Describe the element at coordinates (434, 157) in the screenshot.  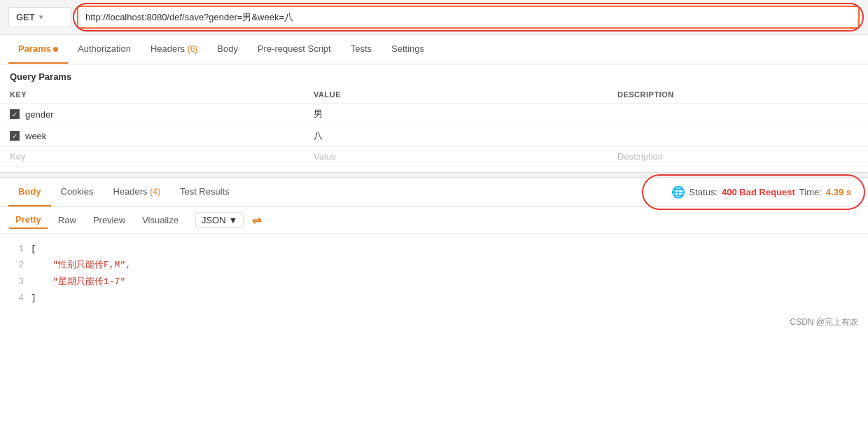
I see `table-row-empty: Key Value Description` at that location.